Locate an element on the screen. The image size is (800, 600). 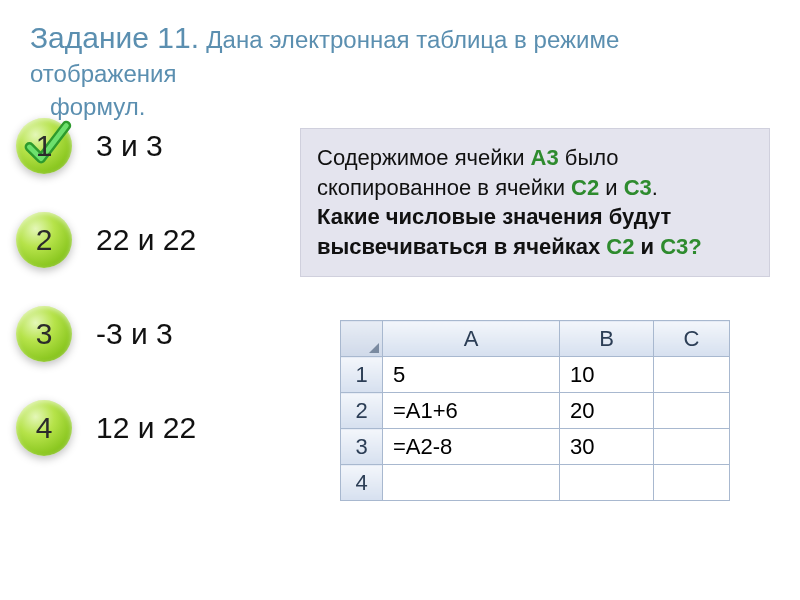
option-1: 1 3 и 3 is located at coordinates (141, 146).